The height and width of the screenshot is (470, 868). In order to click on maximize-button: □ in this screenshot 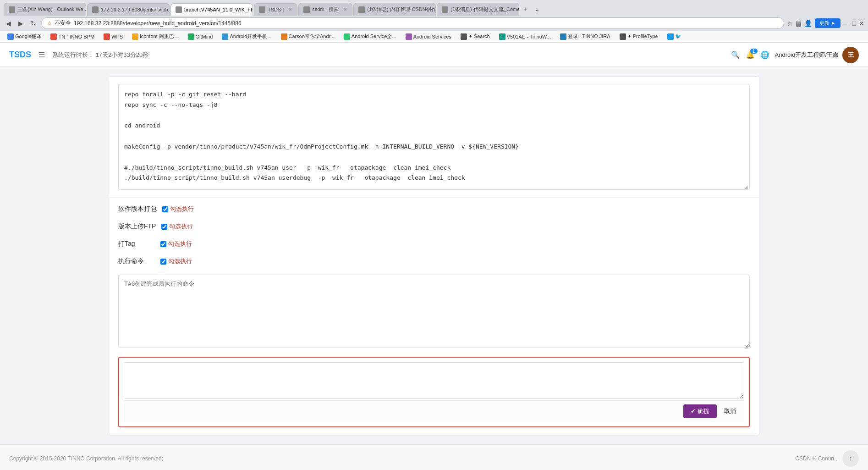, I will do `click(854, 23)`.